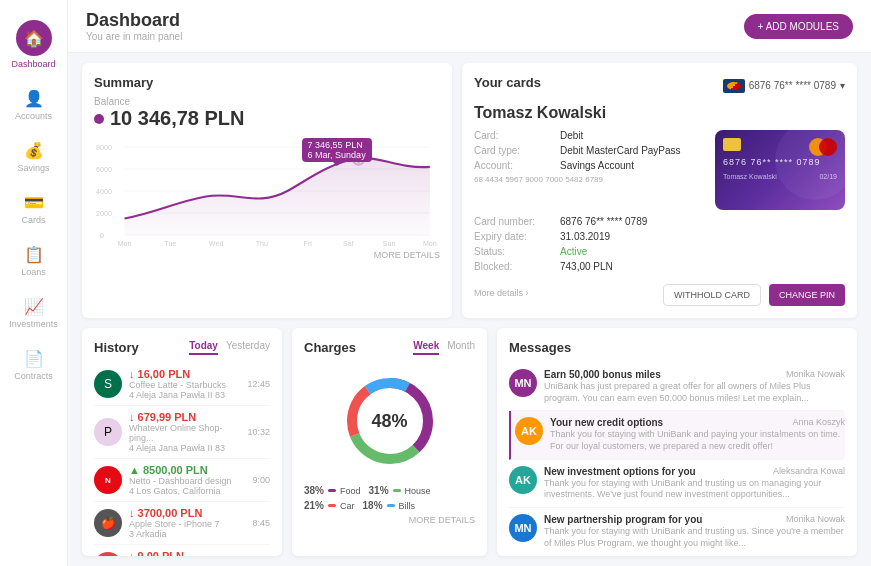  I want to click on sidebar-item-accounts: 👤 Accounts, so click(34, 105).